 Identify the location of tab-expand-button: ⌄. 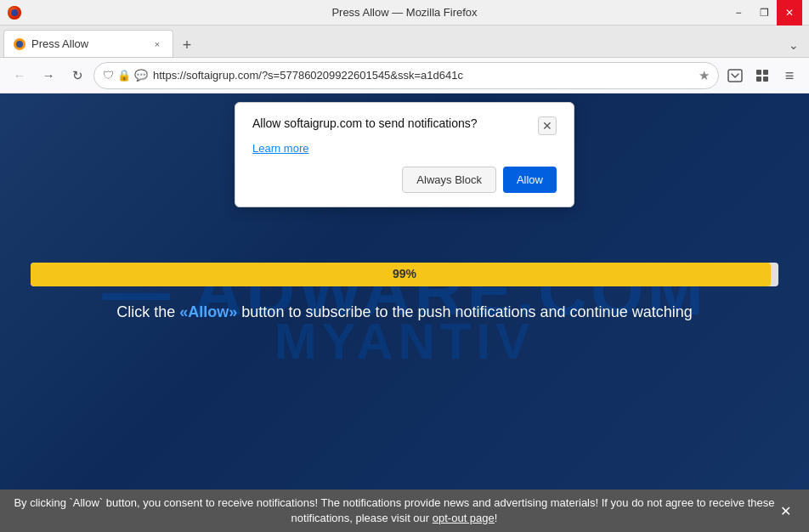
(794, 45).